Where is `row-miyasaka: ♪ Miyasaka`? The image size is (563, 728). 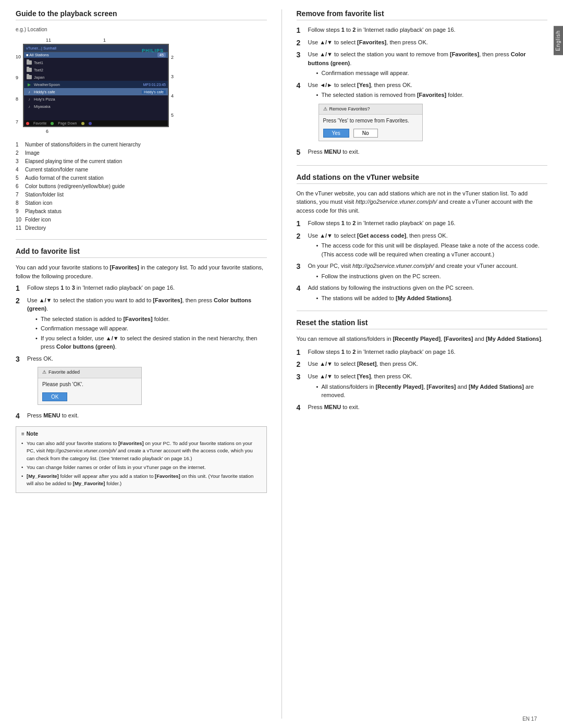 row-miyasaka: ♪ Miyasaka is located at coordinates (96, 106).